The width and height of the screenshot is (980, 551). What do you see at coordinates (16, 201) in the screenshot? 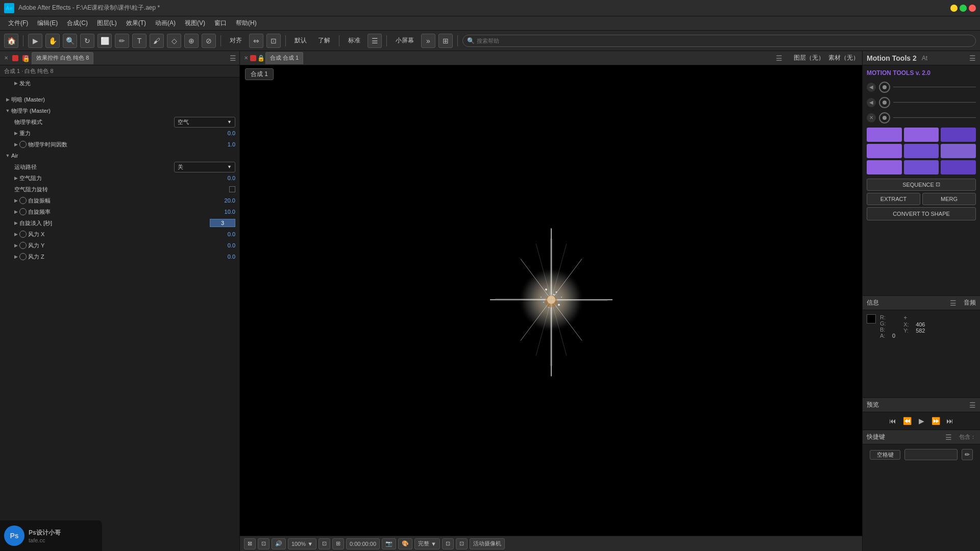
I see `spin-amp-arrow: ▶` at bounding box center [16, 201].